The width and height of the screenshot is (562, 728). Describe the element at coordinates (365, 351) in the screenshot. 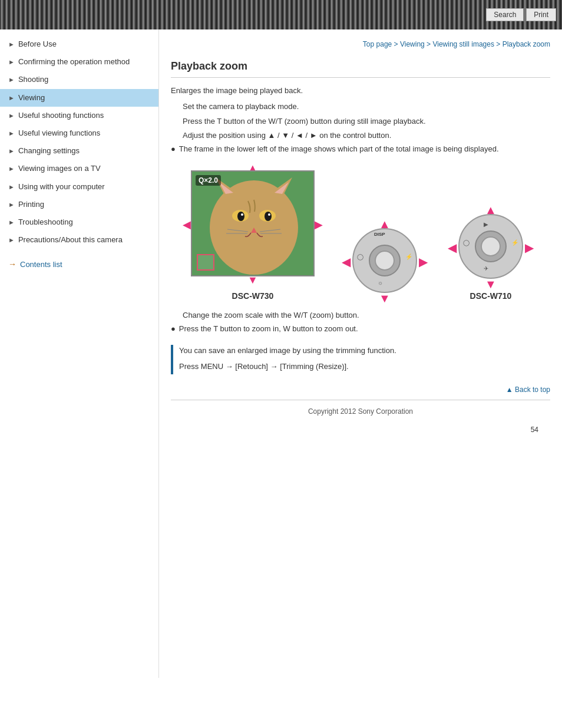

I see `tip-text1: You can save an enlarged image by using …` at that location.